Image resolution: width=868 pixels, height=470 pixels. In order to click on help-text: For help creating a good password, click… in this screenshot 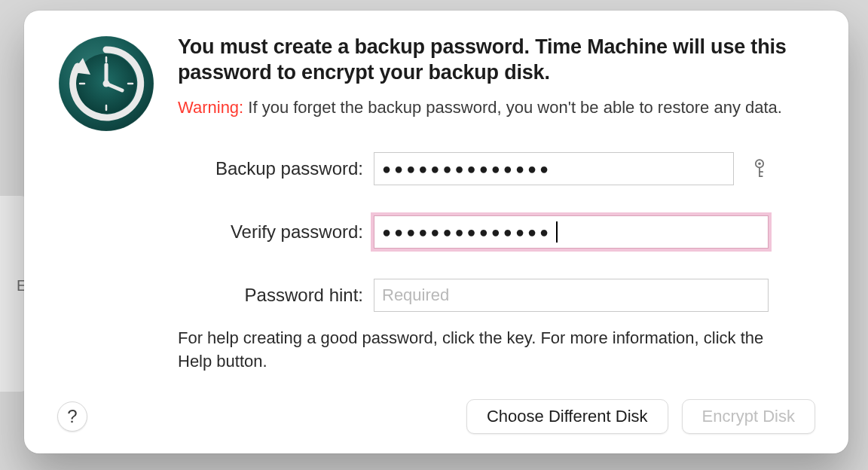, I will do `click(497, 350)`.